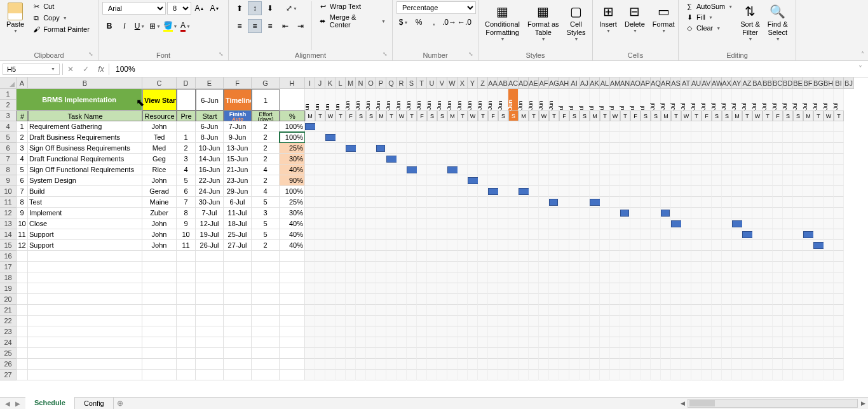 The height and width of the screenshot is (409, 868). Describe the element at coordinates (140, 26) in the screenshot. I see `underline-button: U▼` at that location.